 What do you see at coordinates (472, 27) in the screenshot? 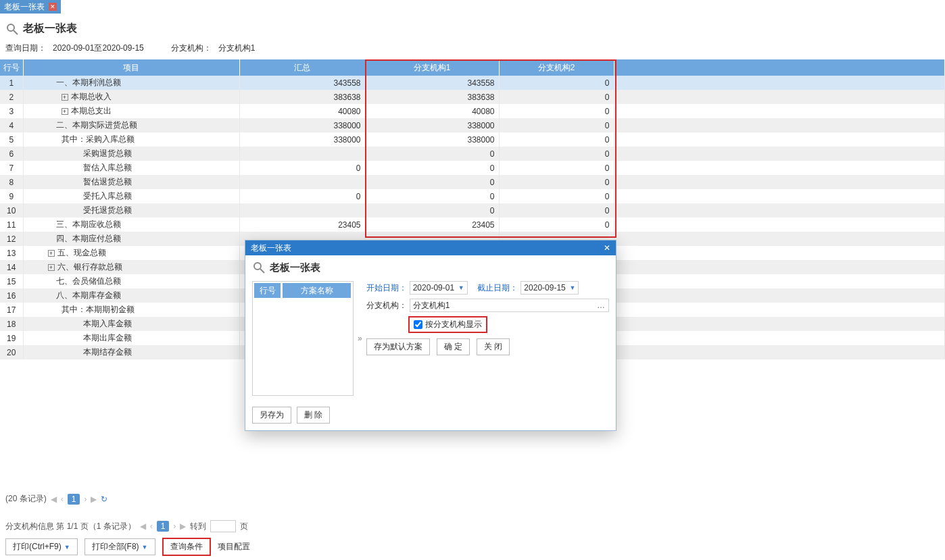
I see `page-header: 老板一张表` at bounding box center [472, 27].